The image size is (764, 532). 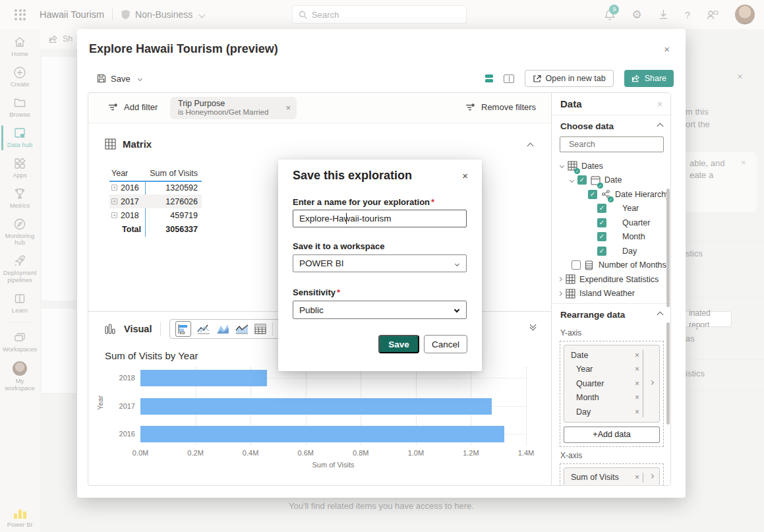 What do you see at coordinates (156, 187) in the screenshot?
I see `matrix-row: 2016 1320592` at bounding box center [156, 187].